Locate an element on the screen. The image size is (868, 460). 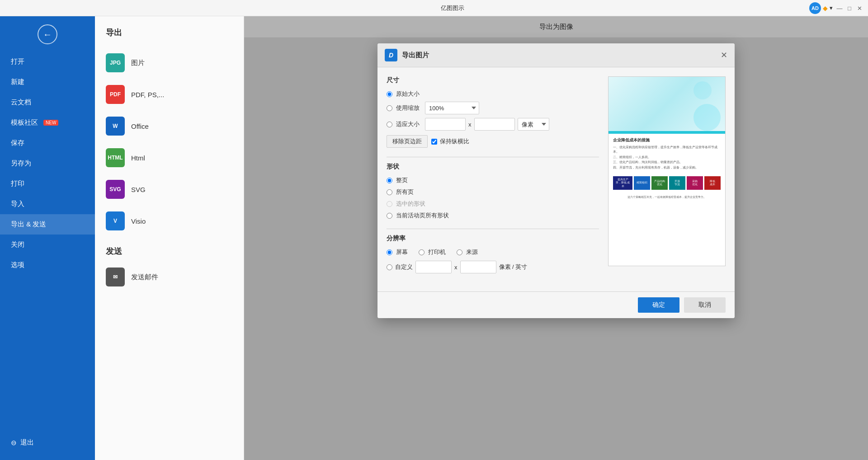
sidebar-item-export: 导出 & 发送 is located at coordinates (47, 224).